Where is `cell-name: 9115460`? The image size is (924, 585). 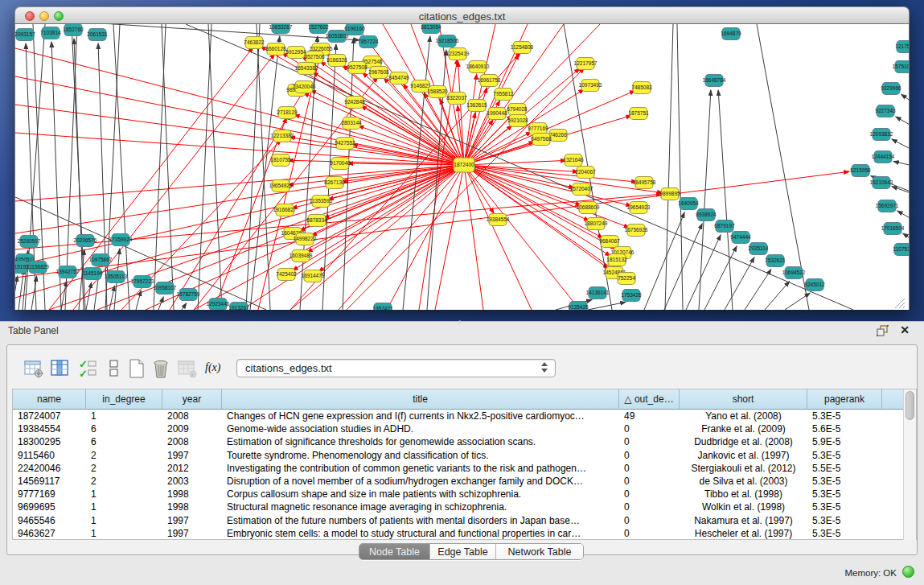
cell-name: 9115460 is located at coordinates (50, 455).